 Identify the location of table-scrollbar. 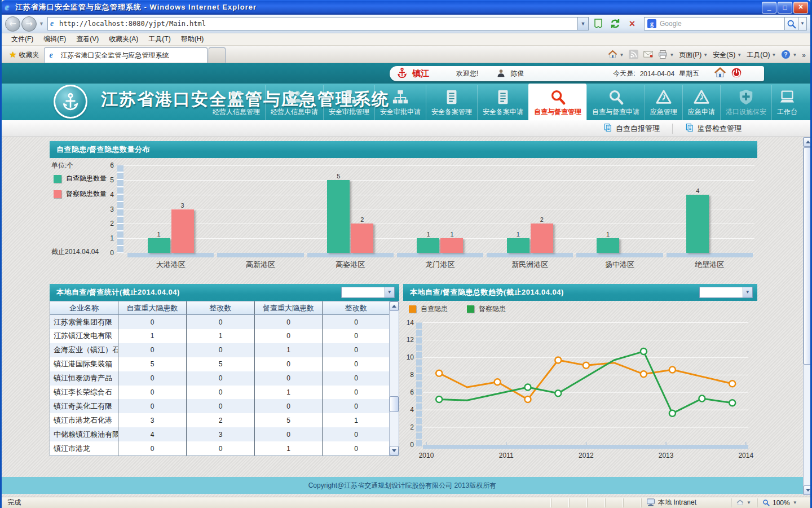
(394, 378).